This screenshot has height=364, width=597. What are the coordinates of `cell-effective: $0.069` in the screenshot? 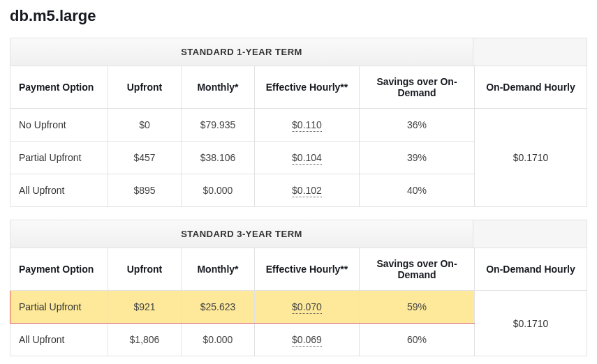 It's located at (307, 340).